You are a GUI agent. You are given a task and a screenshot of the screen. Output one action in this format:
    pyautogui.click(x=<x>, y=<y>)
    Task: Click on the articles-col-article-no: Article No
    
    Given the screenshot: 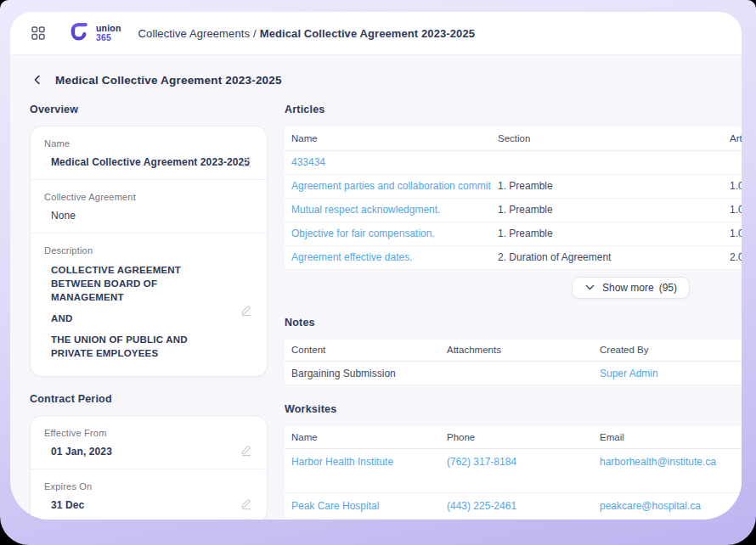 What is the action you would take?
    pyautogui.click(x=732, y=138)
    